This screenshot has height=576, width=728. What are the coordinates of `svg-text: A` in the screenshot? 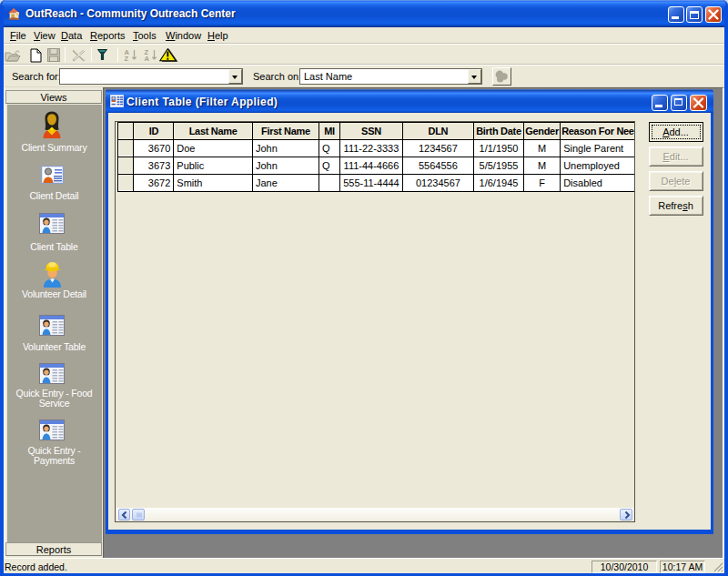 It's located at (147, 58).